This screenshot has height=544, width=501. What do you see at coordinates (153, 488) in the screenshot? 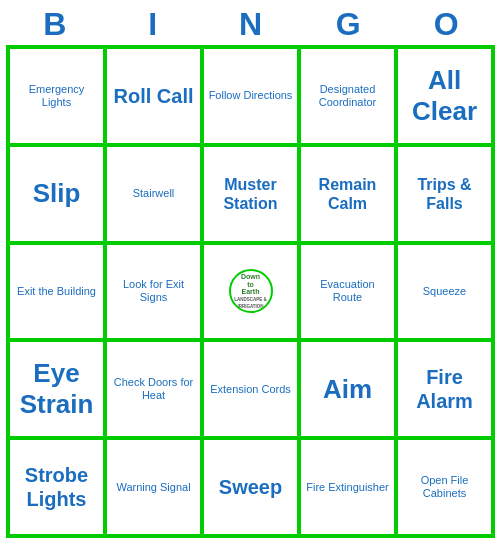
I see `cell-text-r4-c1: Warning Signal` at bounding box center [153, 488].